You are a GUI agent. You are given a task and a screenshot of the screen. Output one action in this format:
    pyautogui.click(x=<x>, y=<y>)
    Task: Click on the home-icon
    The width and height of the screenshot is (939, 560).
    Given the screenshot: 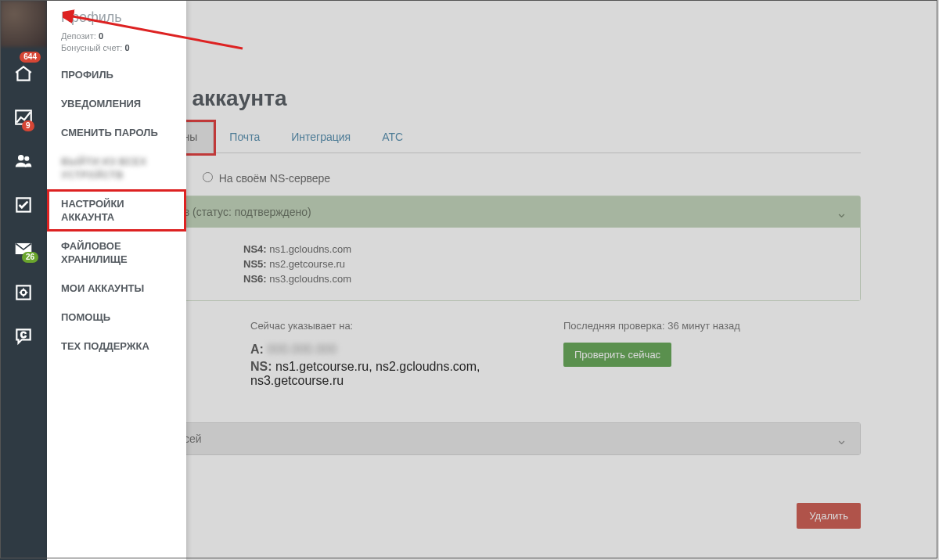 What is the action you would take?
    pyautogui.click(x=23, y=74)
    